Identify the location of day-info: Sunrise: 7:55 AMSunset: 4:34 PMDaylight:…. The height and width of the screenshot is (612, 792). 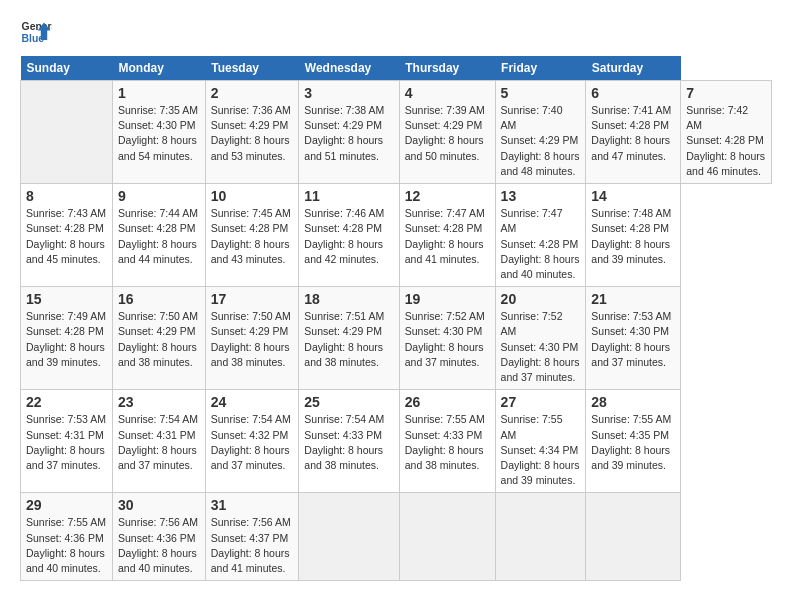
(540, 450).